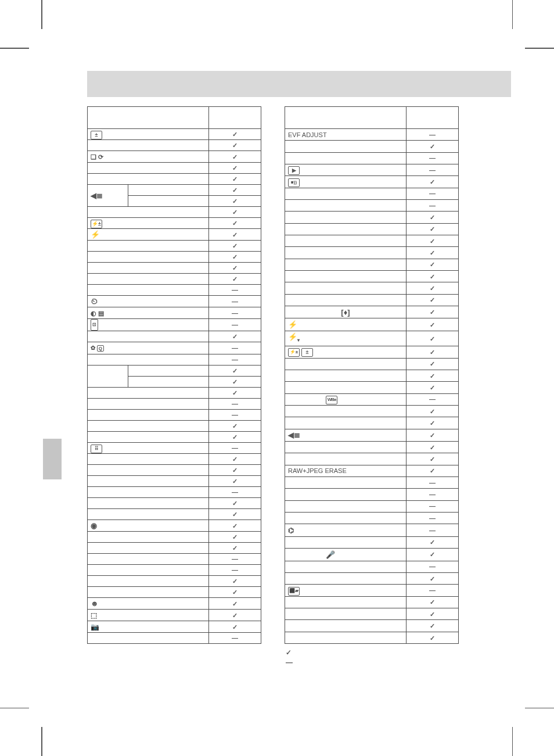 The height and width of the screenshot is (756, 554). Describe the element at coordinates (95, 627) in the screenshot. I see `camera-lock-icon: 📷` at that location.